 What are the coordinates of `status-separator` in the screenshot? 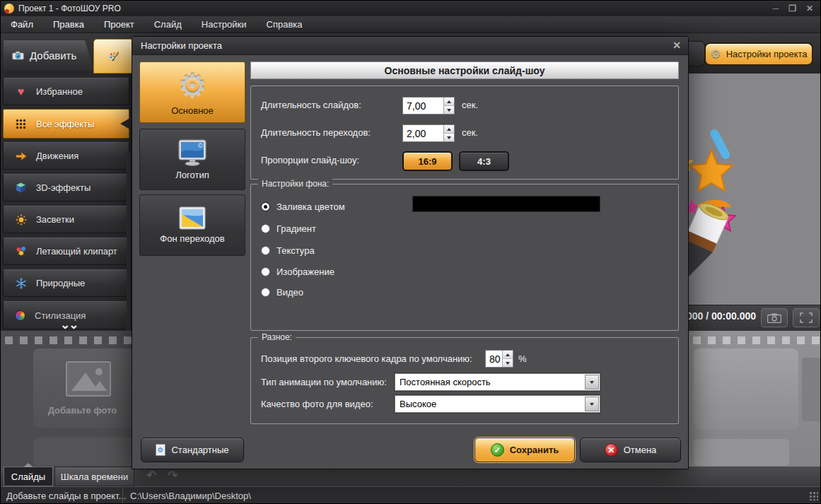 It's located at (123, 496).